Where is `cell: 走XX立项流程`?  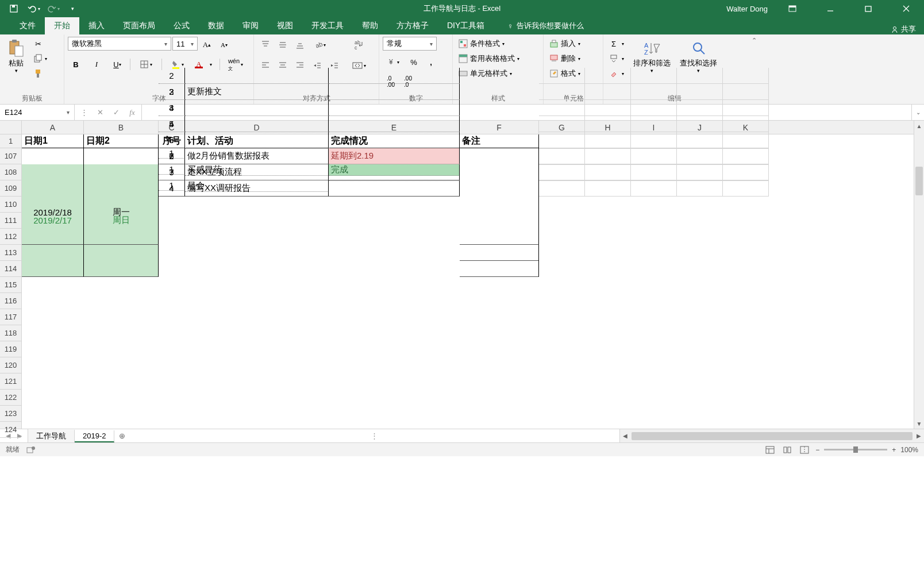
cell: 走XX立项流程 is located at coordinates (257, 172).